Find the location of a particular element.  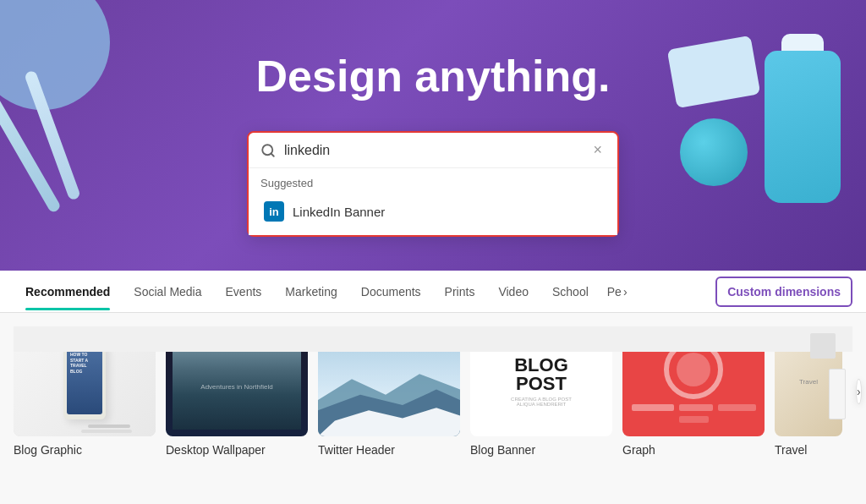

search-icon is located at coordinates (268, 151).